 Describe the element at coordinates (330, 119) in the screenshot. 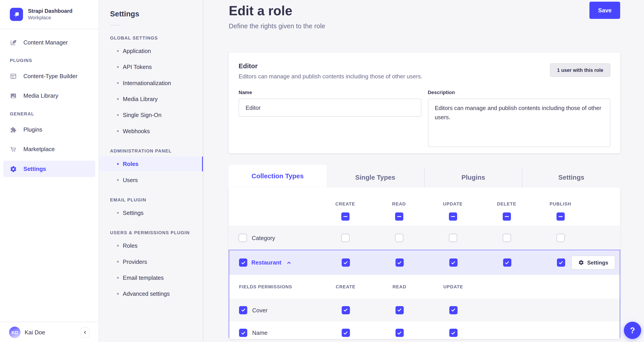

I see `name-field-group: Name` at that location.